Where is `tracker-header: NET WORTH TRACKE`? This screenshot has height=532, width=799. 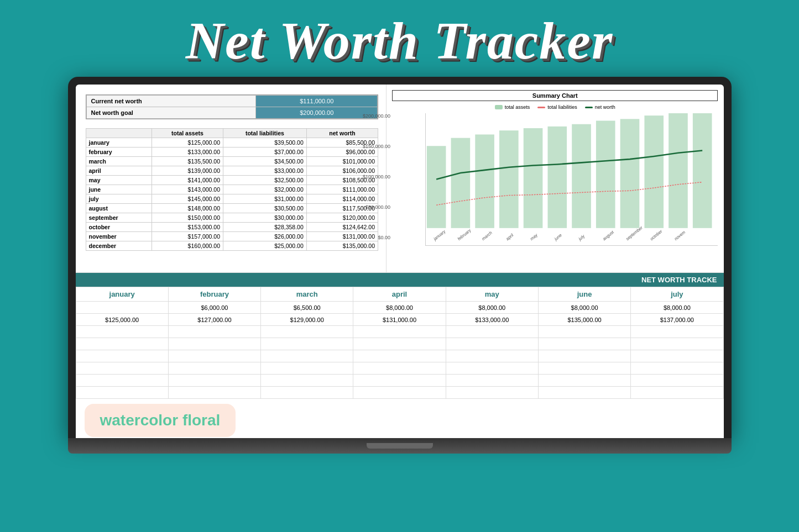
tracker-header: NET WORTH TRACKE is located at coordinates (400, 280).